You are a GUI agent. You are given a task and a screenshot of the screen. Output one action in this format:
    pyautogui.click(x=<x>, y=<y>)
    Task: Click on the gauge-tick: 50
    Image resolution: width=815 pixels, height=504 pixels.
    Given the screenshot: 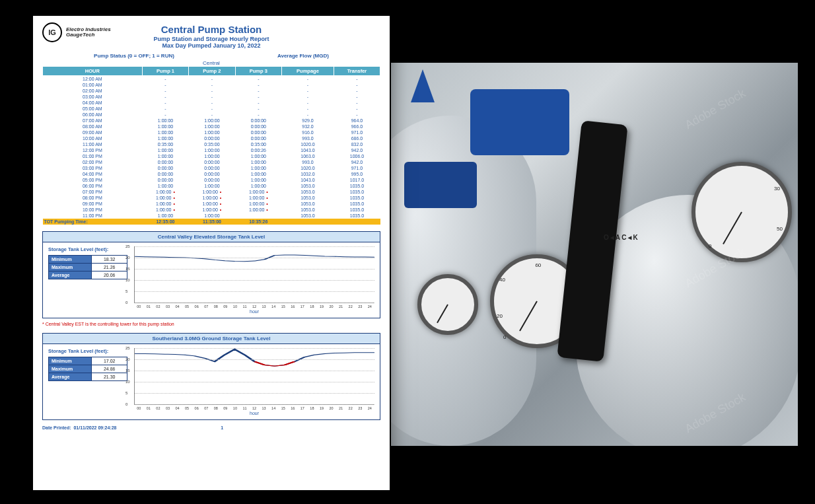 What is the action you would take?
    pyautogui.click(x=779, y=229)
    